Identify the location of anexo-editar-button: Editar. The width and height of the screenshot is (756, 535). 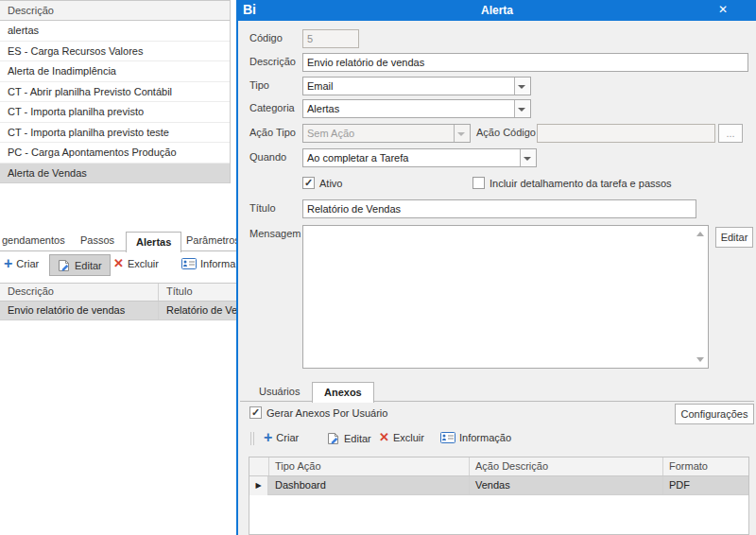
(350, 439).